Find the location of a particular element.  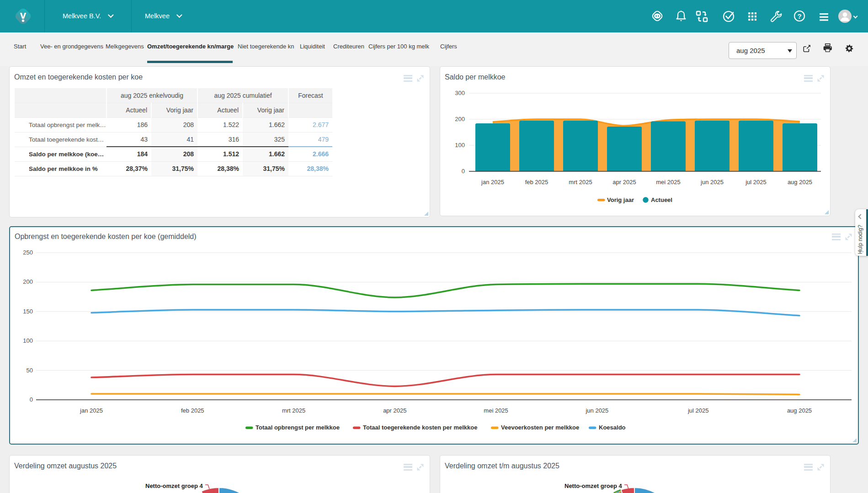

svg-text: Vorig jaar is located at coordinates (621, 200).